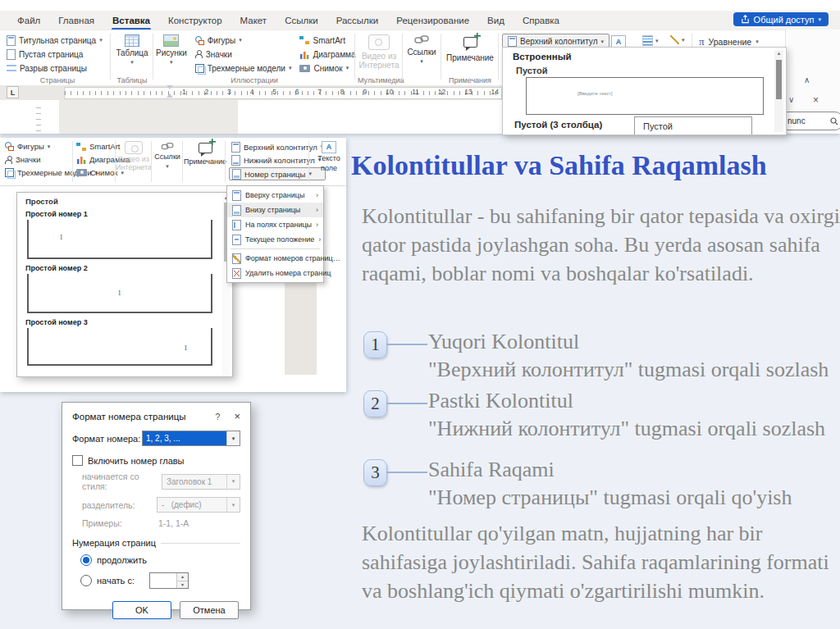  I want to click on gallery-preview-plain-3: 1, so click(120, 347).